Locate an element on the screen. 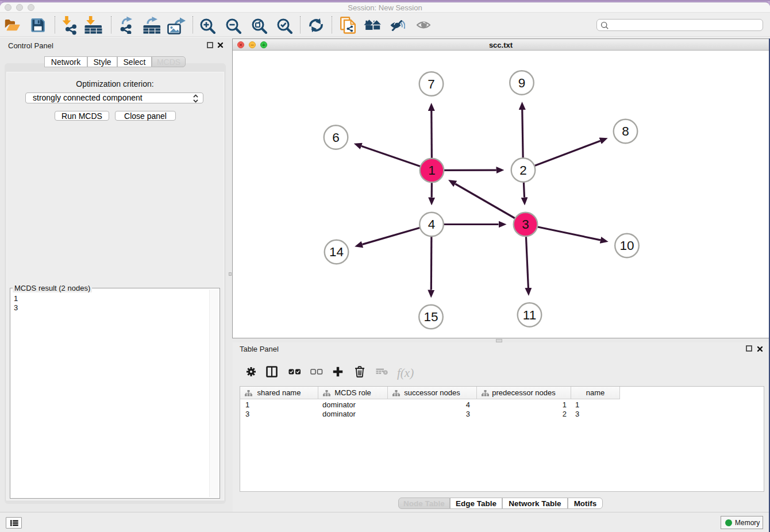  svg-text: 1 is located at coordinates (432, 170).